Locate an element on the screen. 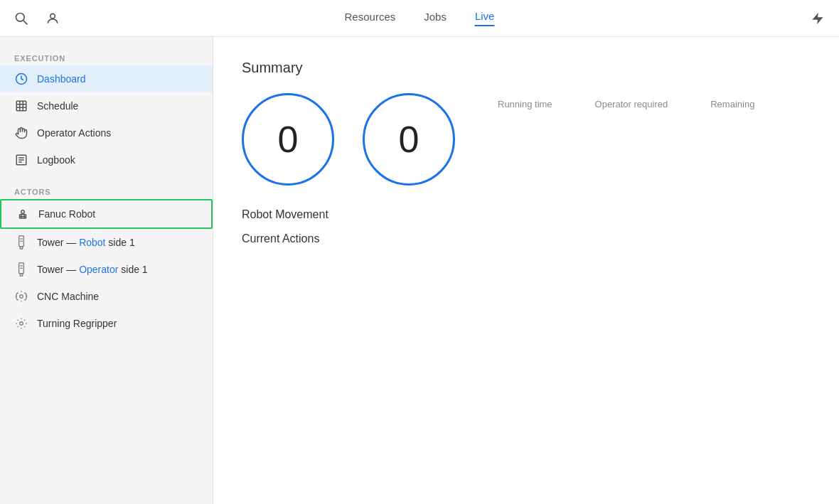  sidebar-item-fanuc-robot: Fanuc Robot is located at coordinates (107, 214).